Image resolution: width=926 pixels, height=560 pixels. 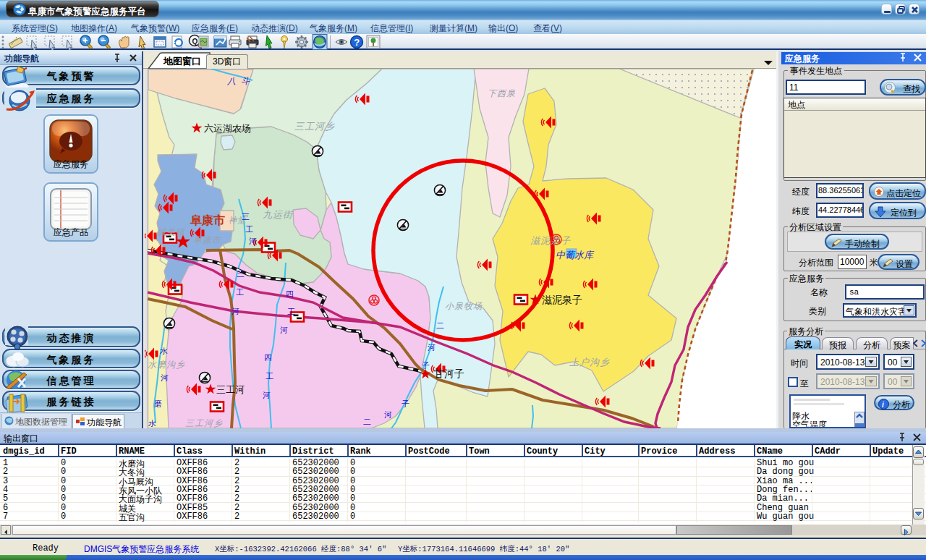 What do you see at coordinates (230, 389) in the screenshot?
I see `svg-text: 三工河` at bounding box center [230, 389].